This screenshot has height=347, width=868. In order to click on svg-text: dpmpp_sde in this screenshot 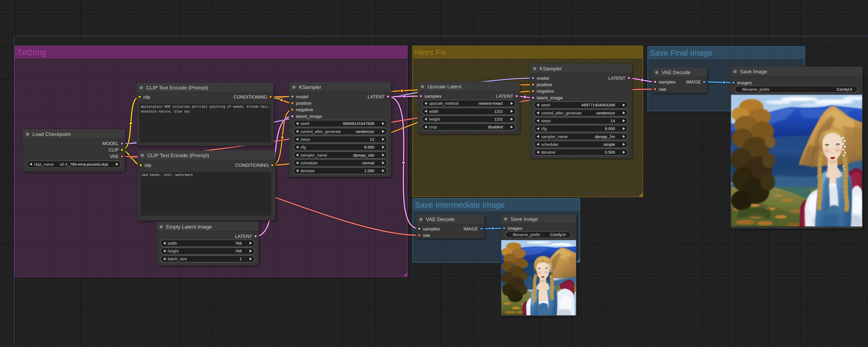, I will do `click(364, 155)`.